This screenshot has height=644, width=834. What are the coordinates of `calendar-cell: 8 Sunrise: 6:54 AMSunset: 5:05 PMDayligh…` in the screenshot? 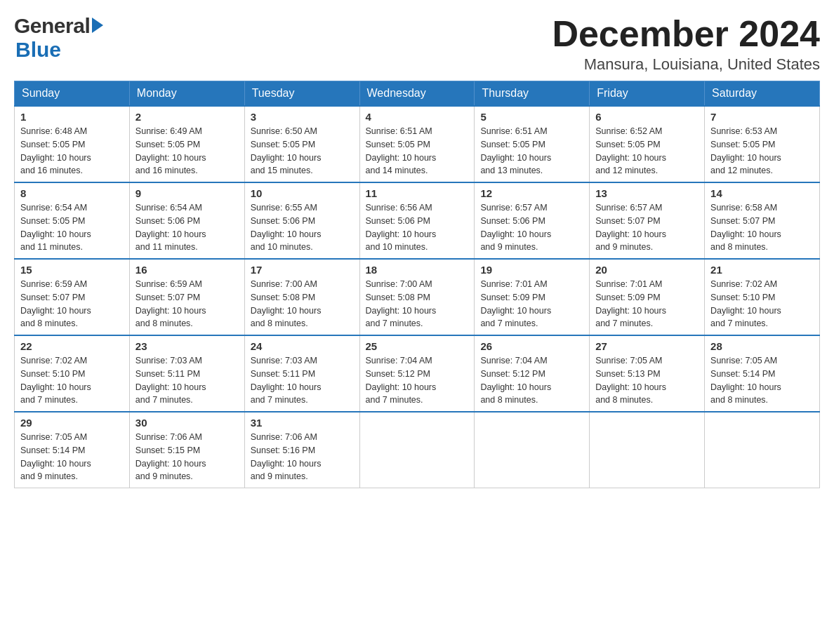 It's located at (72, 220).